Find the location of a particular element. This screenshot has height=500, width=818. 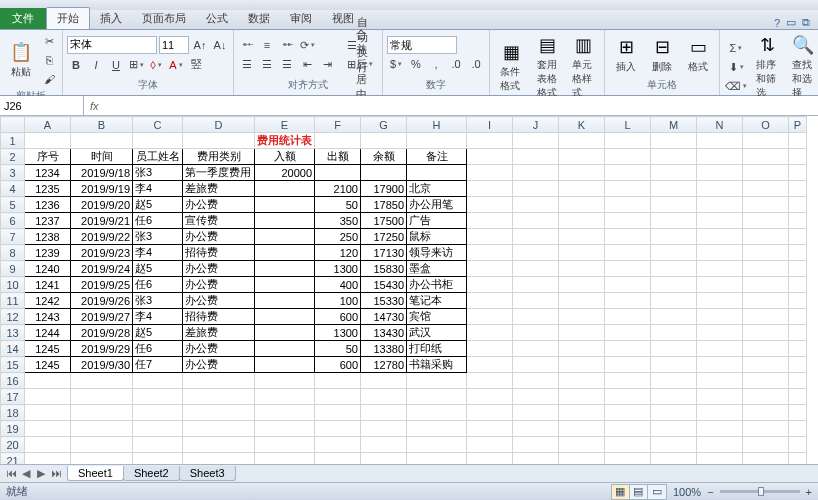

table-format-button: ▤套用 表格格式 is located at coordinates (547, 67).